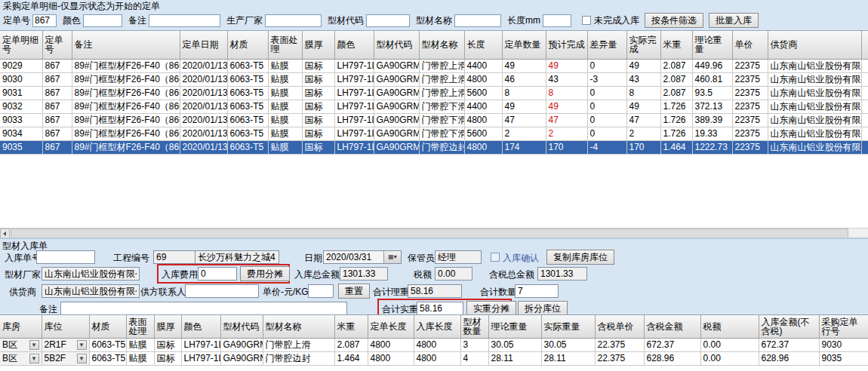 The image size is (868, 371). I want to click on grid-cell: 9033, so click(21, 120).